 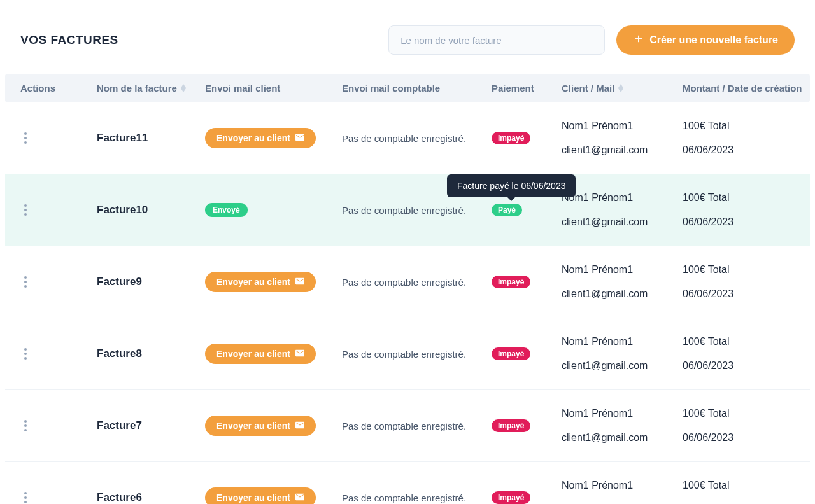 What do you see at coordinates (59, 88) in the screenshot?
I see `col-actions: Actions` at bounding box center [59, 88].